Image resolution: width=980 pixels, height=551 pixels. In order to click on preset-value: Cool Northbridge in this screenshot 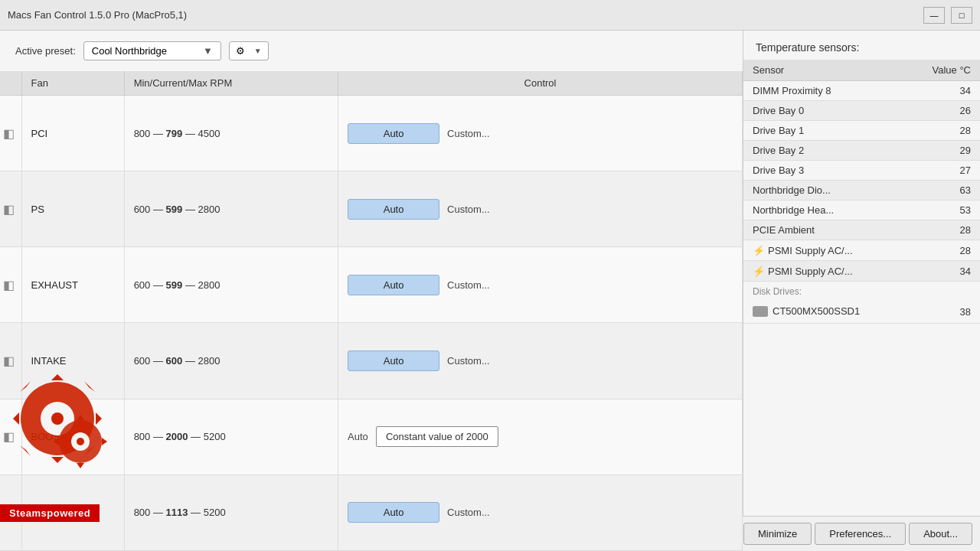, I will do `click(129, 51)`.